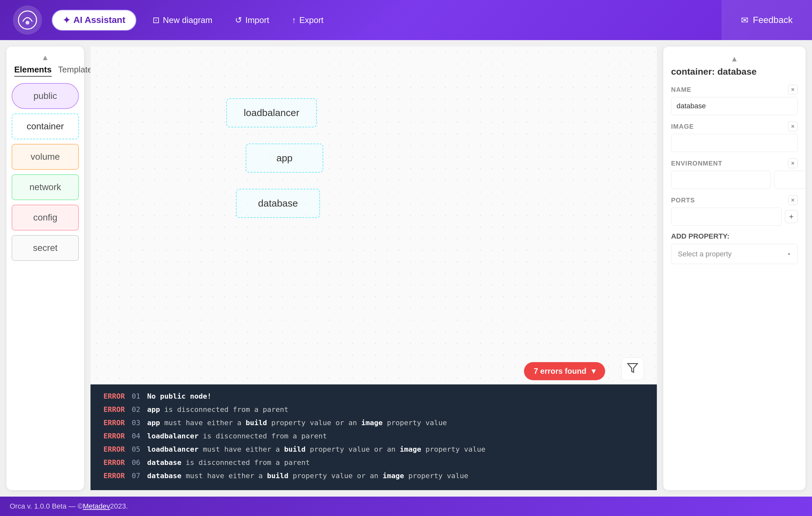 This screenshot has height=516, width=812. What do you see at coordinates (734, 126) in the screenshot?
I see `image-label: IMAGE ×` at bounding box center [734, 126].